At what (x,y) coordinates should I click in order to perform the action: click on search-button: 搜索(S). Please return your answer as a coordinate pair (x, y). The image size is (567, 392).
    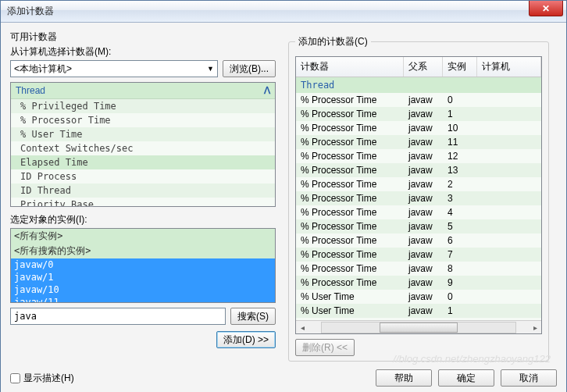
    Looking at the image, I should click on (253, 316).